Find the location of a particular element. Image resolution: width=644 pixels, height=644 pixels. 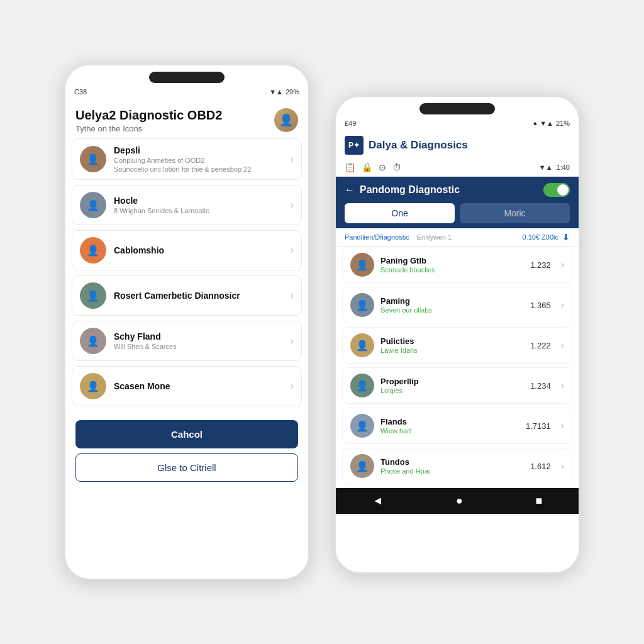

right-list-item-1: 👤 Paming Seven our ollabs 1.365 › is located at coordinates (457, 305).